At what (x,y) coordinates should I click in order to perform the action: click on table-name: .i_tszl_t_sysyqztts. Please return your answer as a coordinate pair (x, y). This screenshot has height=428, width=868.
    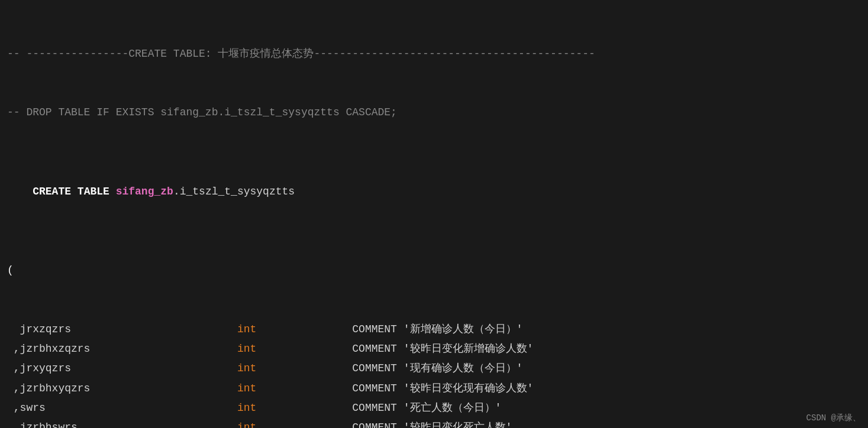
    Looking at the image, I should click on (234, 192).